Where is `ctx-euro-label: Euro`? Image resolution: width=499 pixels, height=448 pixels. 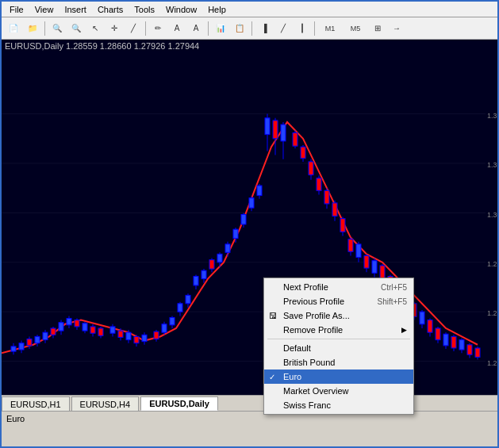
ctx-euro-label: Euro is located at coordinates (292, 377).